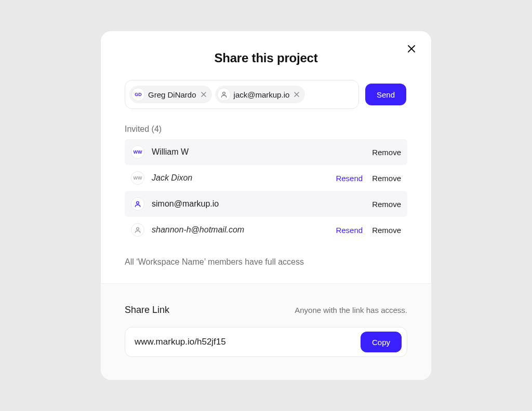 The image size is (532, 411). What do you see at coordinates (381, 342) in the screenshot?
I see `copy-button: Copy` at bounding box center [381, 342].